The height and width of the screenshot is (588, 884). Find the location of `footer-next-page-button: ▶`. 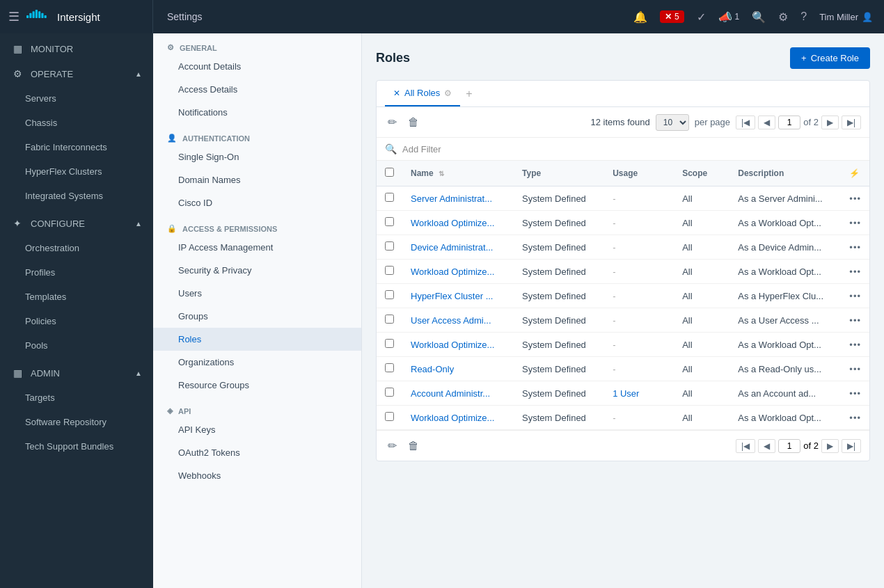

footer-next-page-button: ▶ is located at coordinates (830, 446).